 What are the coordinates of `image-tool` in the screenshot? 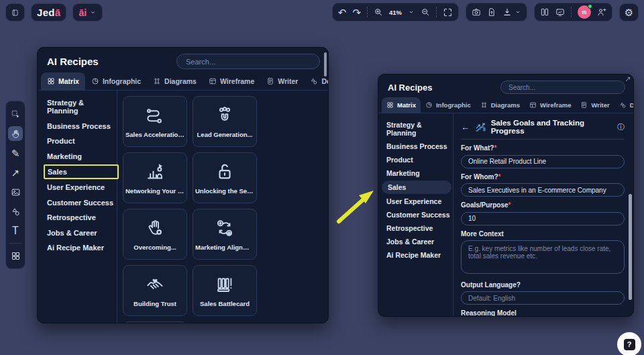 It's located at (15, 192).